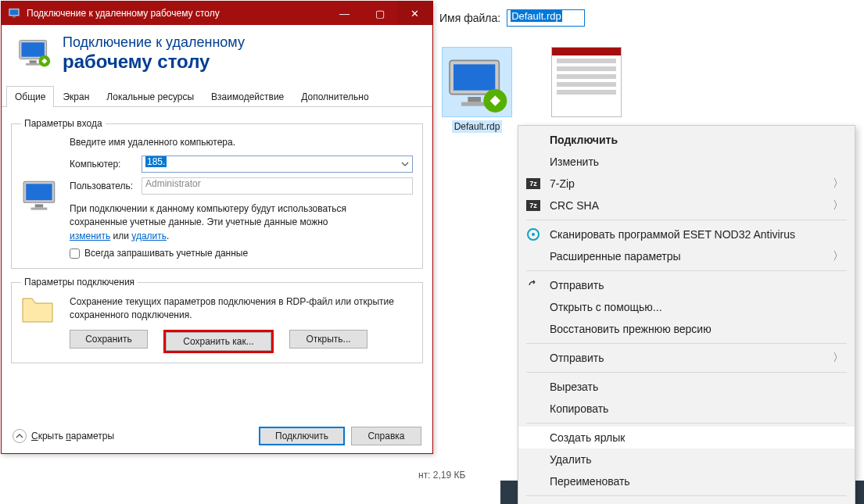  Describe the element at coordinates (533, 285) in the screenshot. I see `share-icon` at that location.